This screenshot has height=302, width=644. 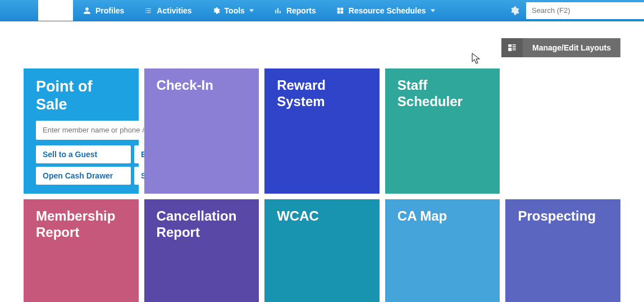 What do you see at coordinates (585, 11) in the screenshot?
I see `search-box` at bounding box center [585, 11].